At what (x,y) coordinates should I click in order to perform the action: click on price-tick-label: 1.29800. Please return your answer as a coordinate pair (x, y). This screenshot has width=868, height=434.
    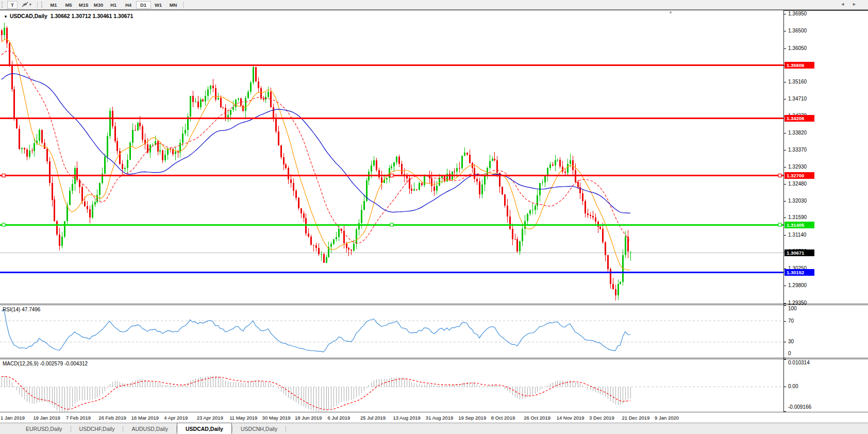
    Looking at the image, I should click on (797, 286).